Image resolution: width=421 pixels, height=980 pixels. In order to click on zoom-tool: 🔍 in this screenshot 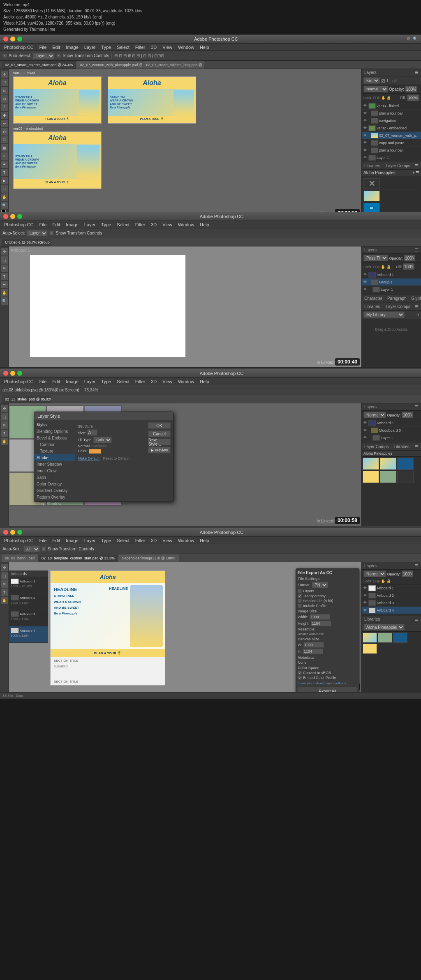, I will do `click(5, 205)`.